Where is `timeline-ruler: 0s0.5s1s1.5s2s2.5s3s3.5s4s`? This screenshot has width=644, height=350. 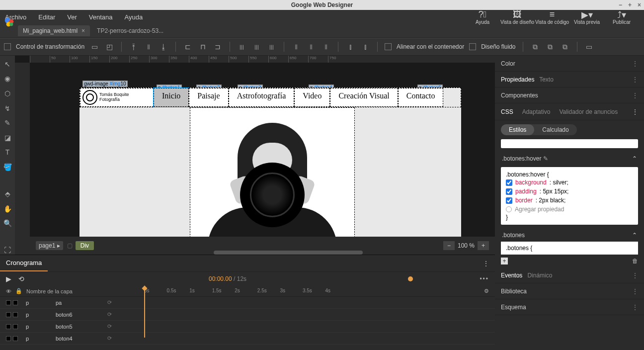 timeline-ruler: 0s0.5s1s1.5s2s2.5s3s3.5s4s is located at coordinates (174, 290).